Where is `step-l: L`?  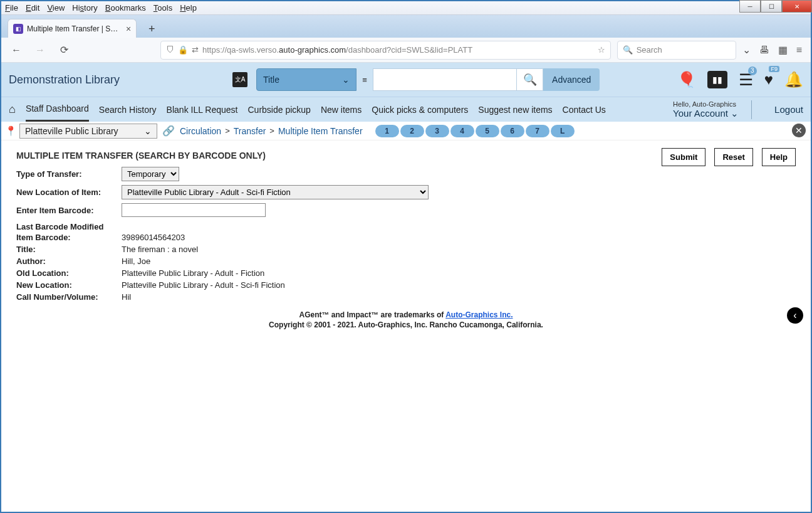 step-l: L is located at coordinates (563, 131).